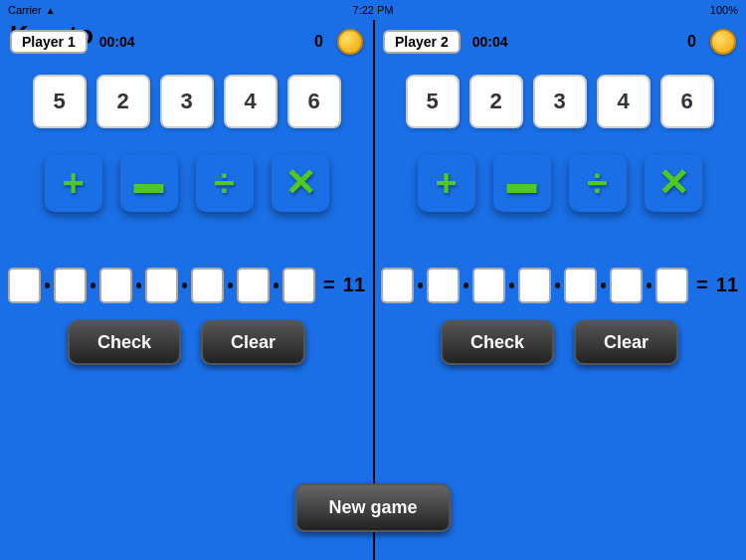  What do you see at coordinates (522, 183) in the screenshot?
I see `minus-symbol-2: ▬` at bounding box center [522, 183].